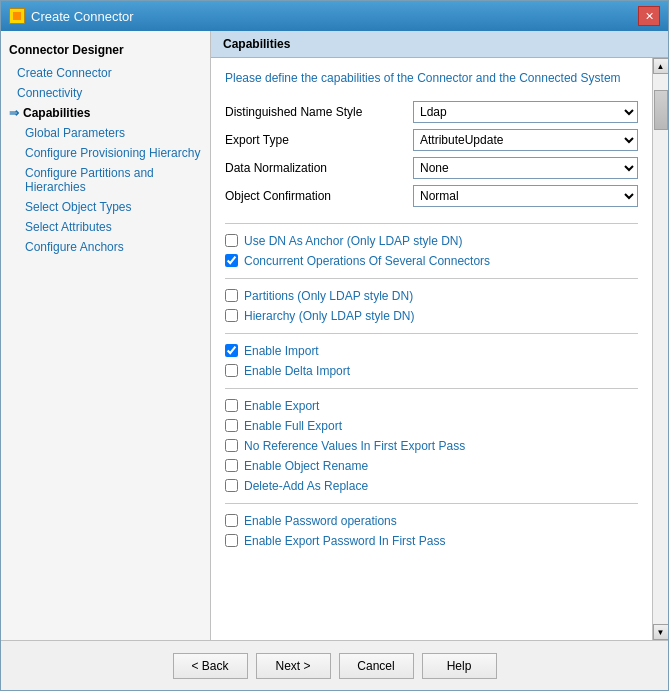 The image size is (669, 691). I want to click on checkbox-no-reference: No Reference Values In First Export Pass, so click(432, 446).